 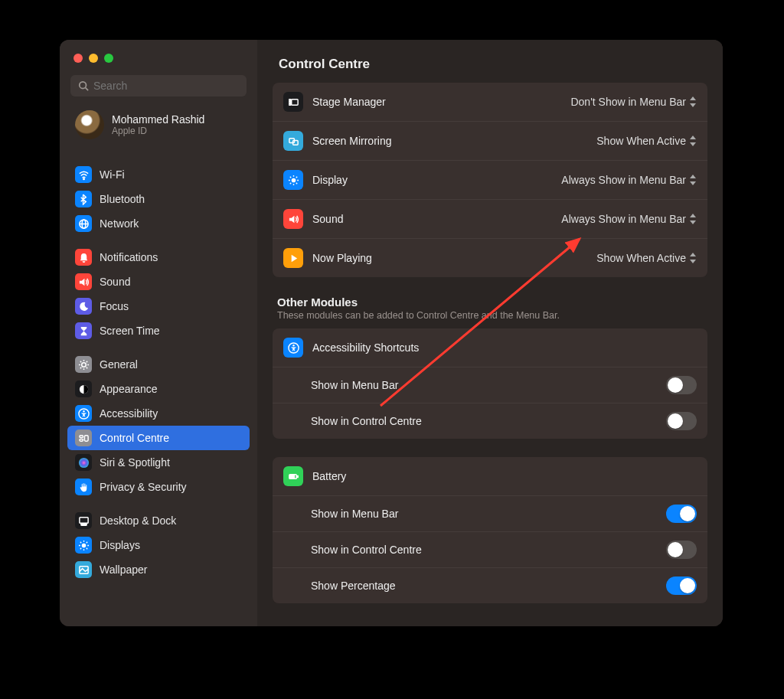 I want to click on sidebar-item-appearance: Appearance, so click(x=158, y=389).